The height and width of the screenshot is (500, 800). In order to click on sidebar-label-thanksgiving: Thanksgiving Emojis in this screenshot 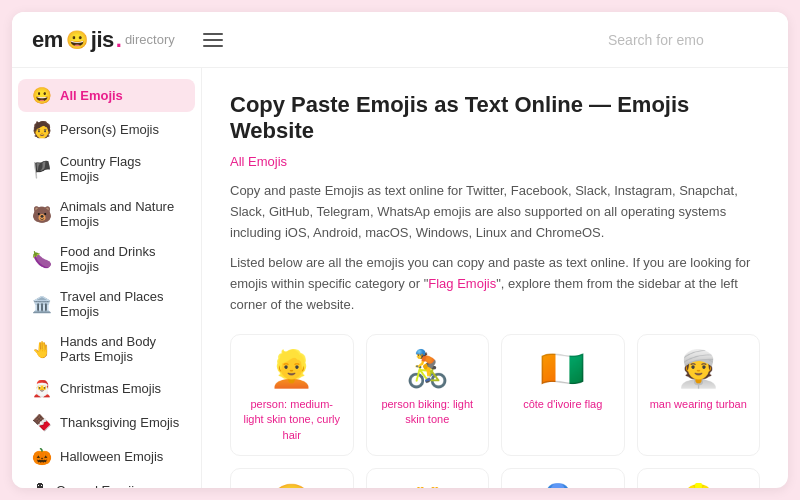, I will do `click(120, 422)`.